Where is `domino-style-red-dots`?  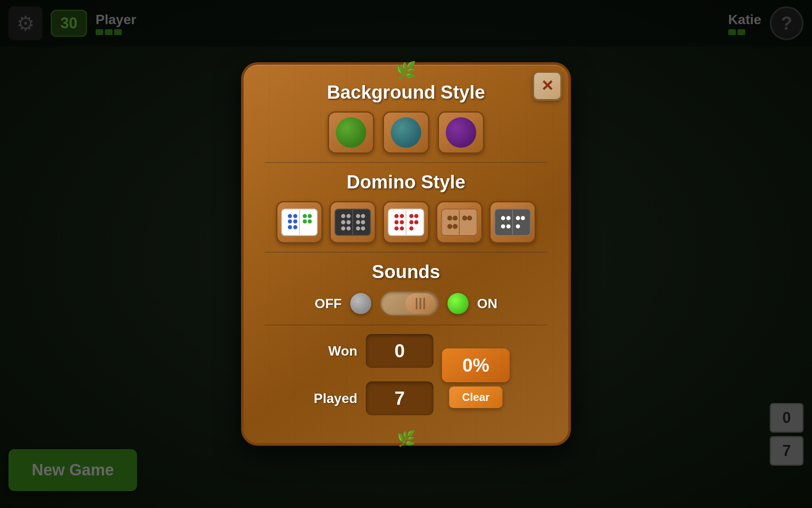 domino-style-red-dots is located at coordinates (406, 222).